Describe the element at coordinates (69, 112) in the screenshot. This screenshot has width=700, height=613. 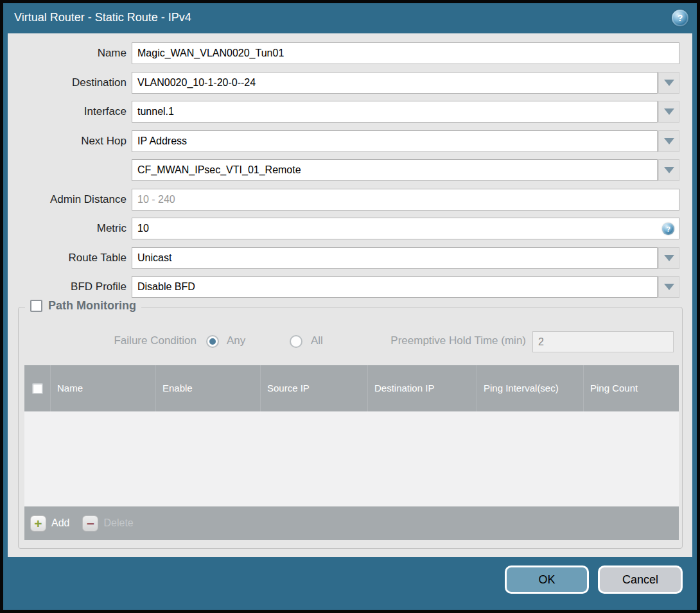
I see `interface-label: Interface` at that location.